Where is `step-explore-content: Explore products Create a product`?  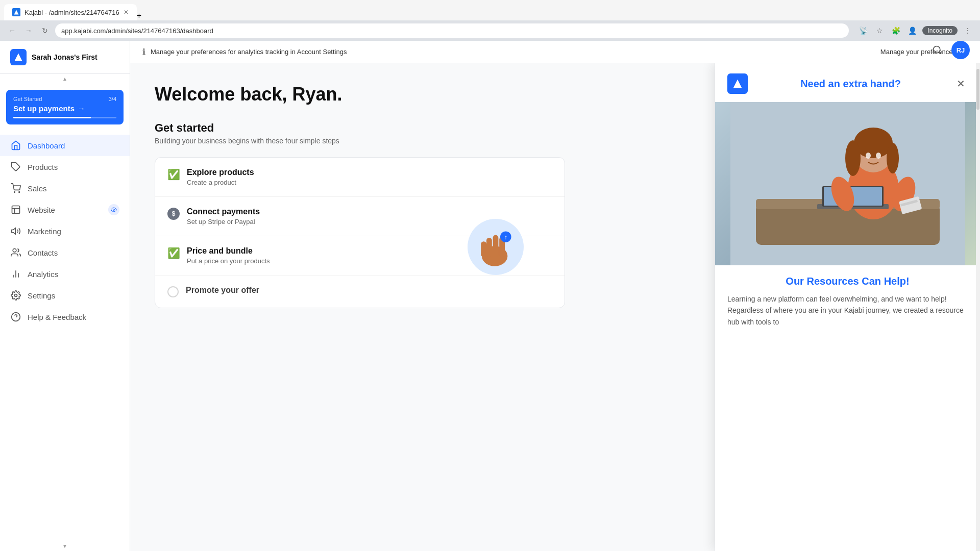
step-explore-content: Explore products Create a product is located at coordinates (370, 177).